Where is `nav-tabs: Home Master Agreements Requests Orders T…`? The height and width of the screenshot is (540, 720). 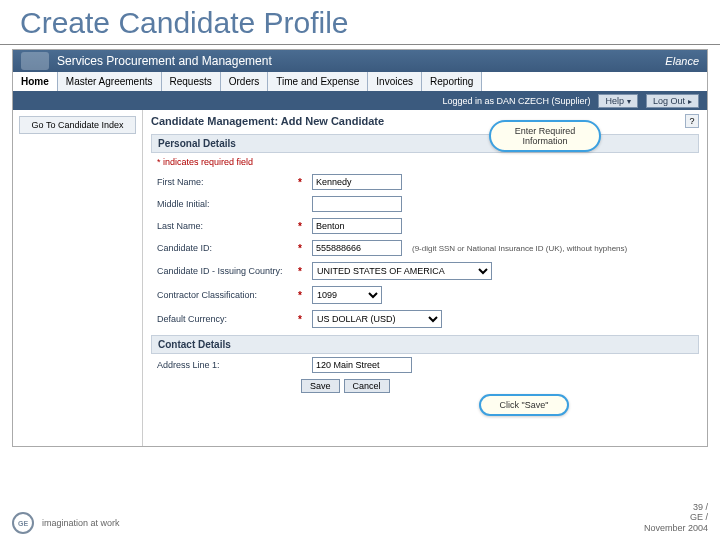 nav-tabs: Home Master Agreements Requests Orders T… is located at coordinates (360, 82).